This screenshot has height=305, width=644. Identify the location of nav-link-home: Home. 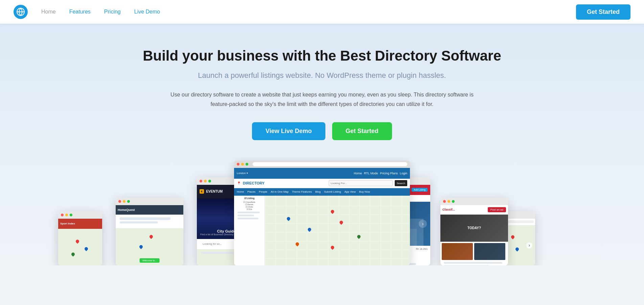
(49, 12).